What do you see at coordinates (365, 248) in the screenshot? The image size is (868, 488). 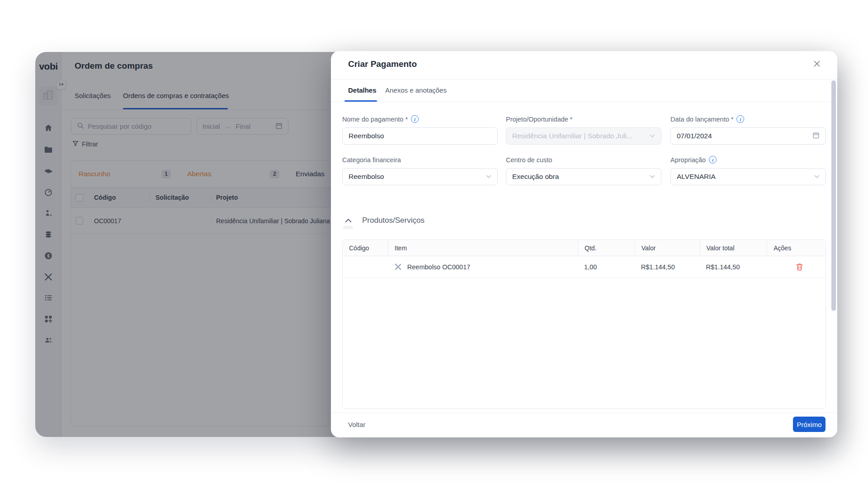 I see `products-header-codigo: Código` at bounding box center [365, 248].